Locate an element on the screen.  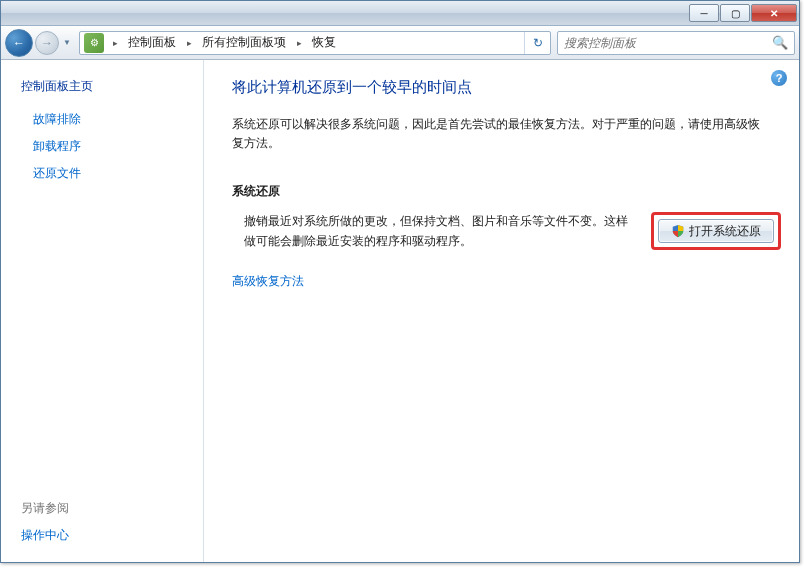
highlight-annotation: 打开系统还原 is located at coordinates (716, 231).